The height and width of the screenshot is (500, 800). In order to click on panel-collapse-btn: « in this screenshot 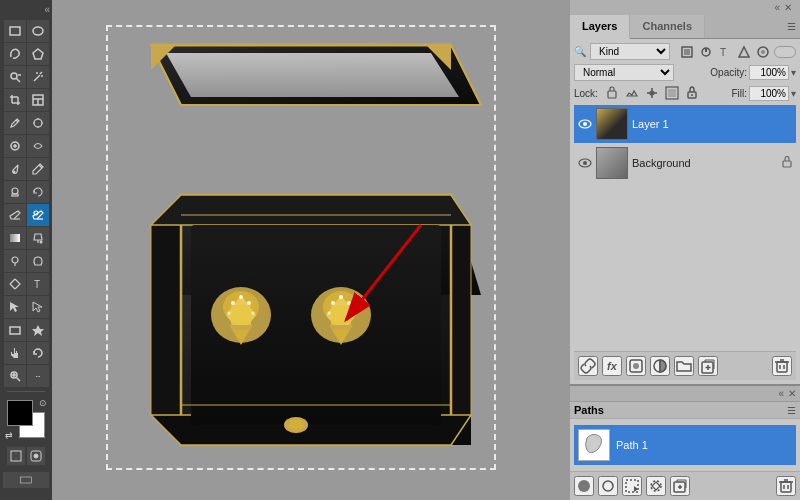, I will do `click(777, 8)`.